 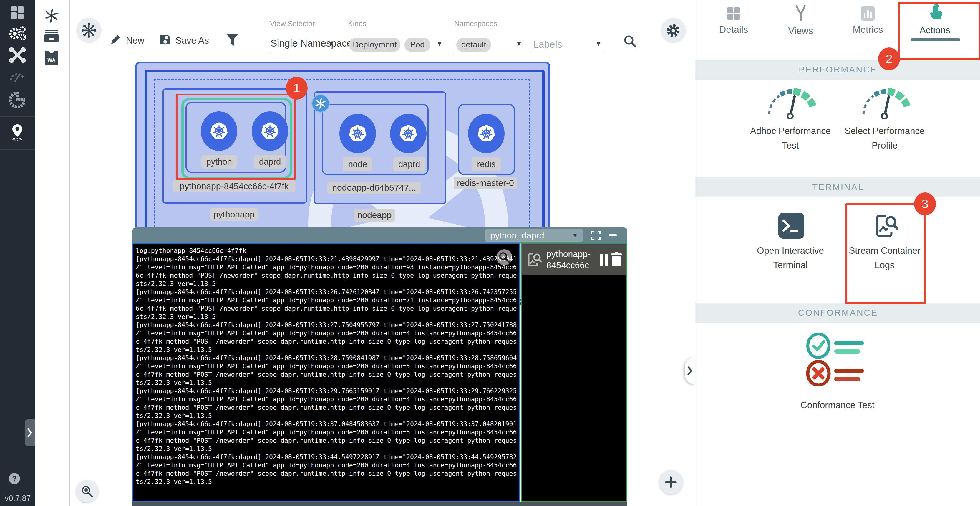 I want to click on namespace-chip-default: default, so click(x=474, y=45).